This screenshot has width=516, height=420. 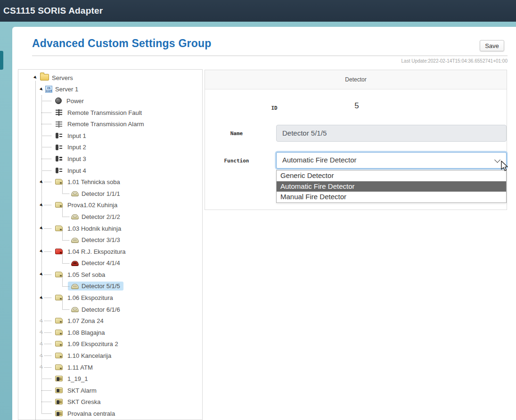 What do you see at coordinates (237, 161) in the screenshot?
I see `function-label: Function` at bounding box center [237, 161].